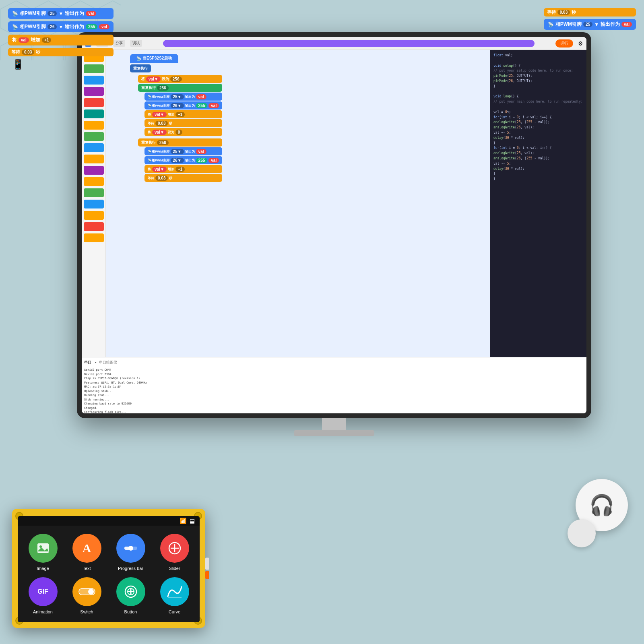  What do you see at coordinates (590, 12) in the screenshot?
I see `code-block-wait-right: 等待 0.03 秒` at bounding box center [590, 12].